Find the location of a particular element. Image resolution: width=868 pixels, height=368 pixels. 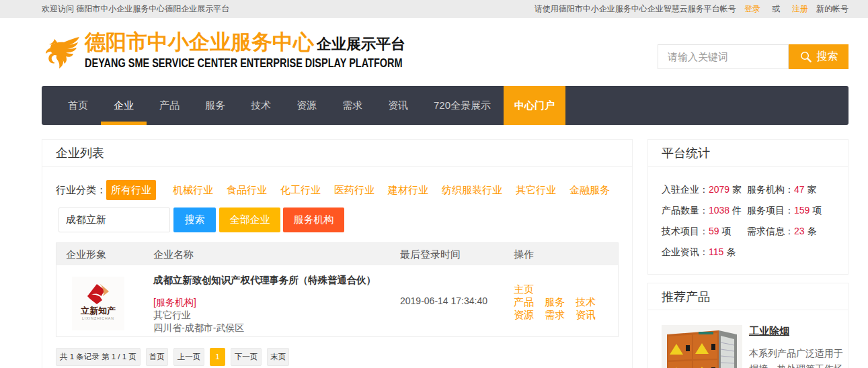

brand-title-en: DEYANG SME SERVICE CENTER ENTERPRISE DIS… is located at coordinates (243, 63).